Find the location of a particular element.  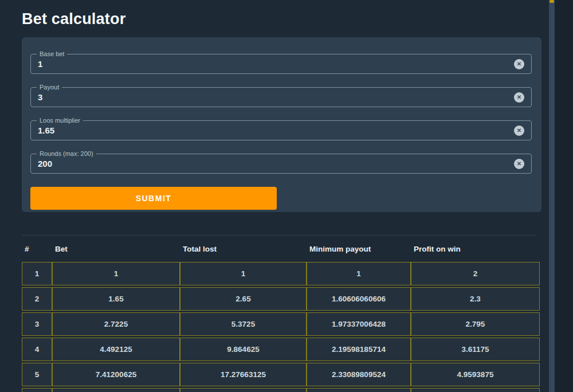

page-title: Bet calculator is located at coordinates (297, 19).